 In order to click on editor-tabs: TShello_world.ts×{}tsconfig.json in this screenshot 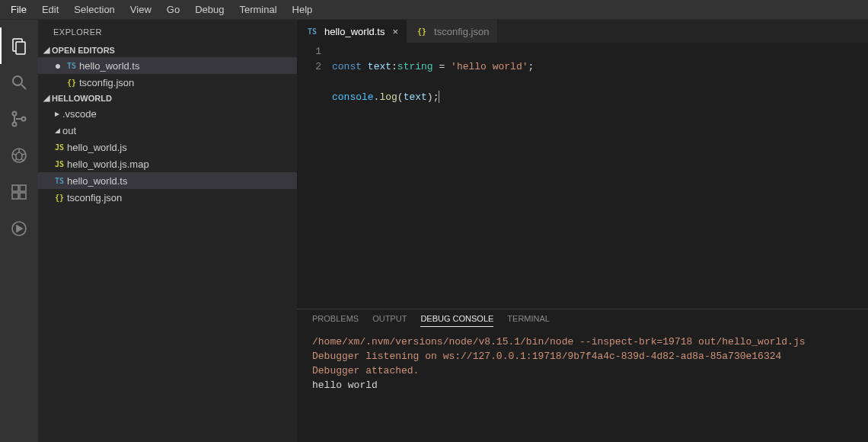, I will do `click(582, 31)`.